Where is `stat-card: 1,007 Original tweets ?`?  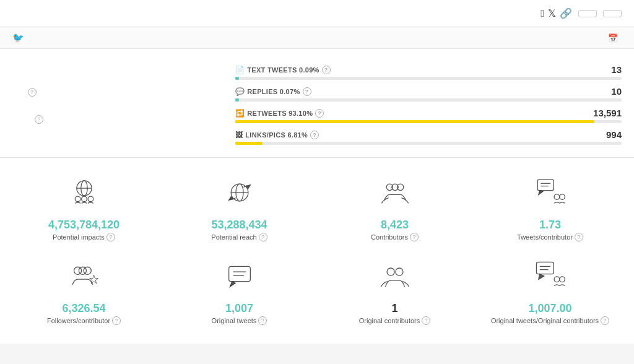
stat-card: 1,007 Original tweets ? is located at coordinates (239, 296).